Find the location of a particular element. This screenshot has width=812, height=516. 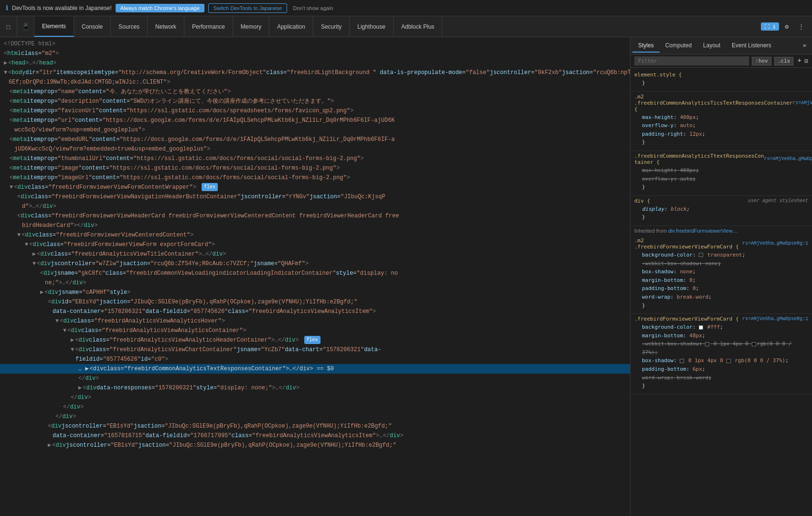

tab-elements-label: Elements is located at coordinates (54, 26).